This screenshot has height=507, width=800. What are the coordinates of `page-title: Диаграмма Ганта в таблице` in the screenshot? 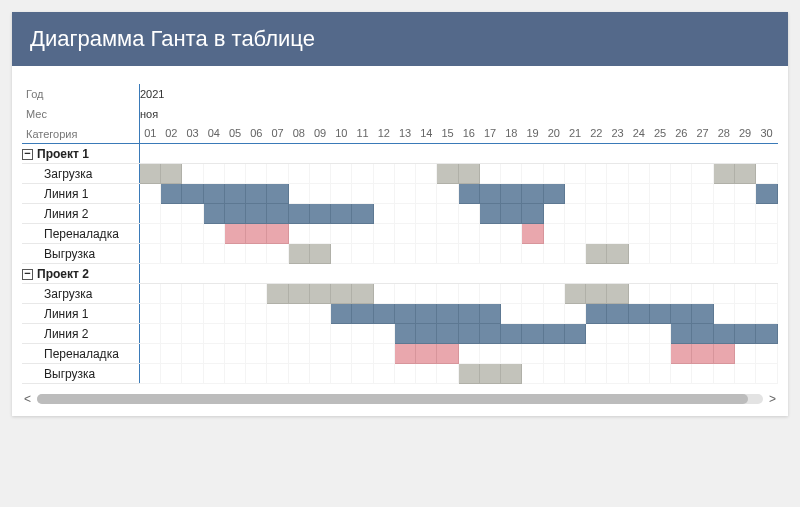 It's located at (400, 39).